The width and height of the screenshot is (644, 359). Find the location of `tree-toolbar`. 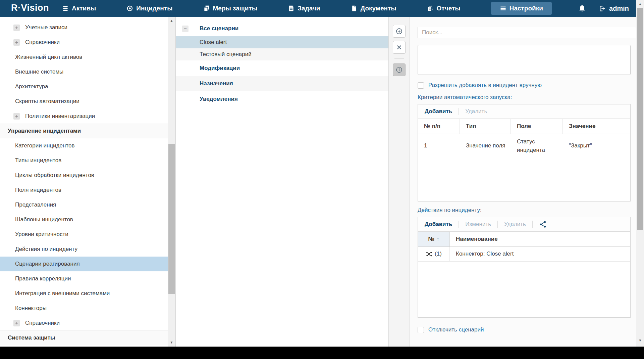

tree-toolbar is located at coordinates (399, 182).